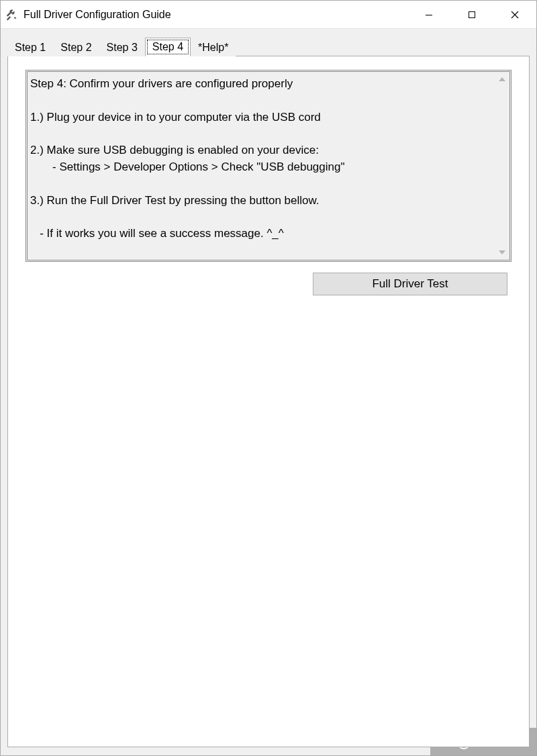  I want to click on minimize-button, so click(429, 15).